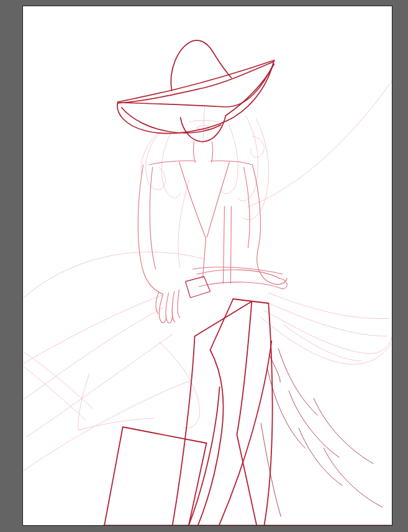 The height and width of the screenshot is (532, 408). What do you see at coordinates (322, 433) in the screenshot?
I see `fabric-fold-detail-lines` at bounding box center [322, 433].